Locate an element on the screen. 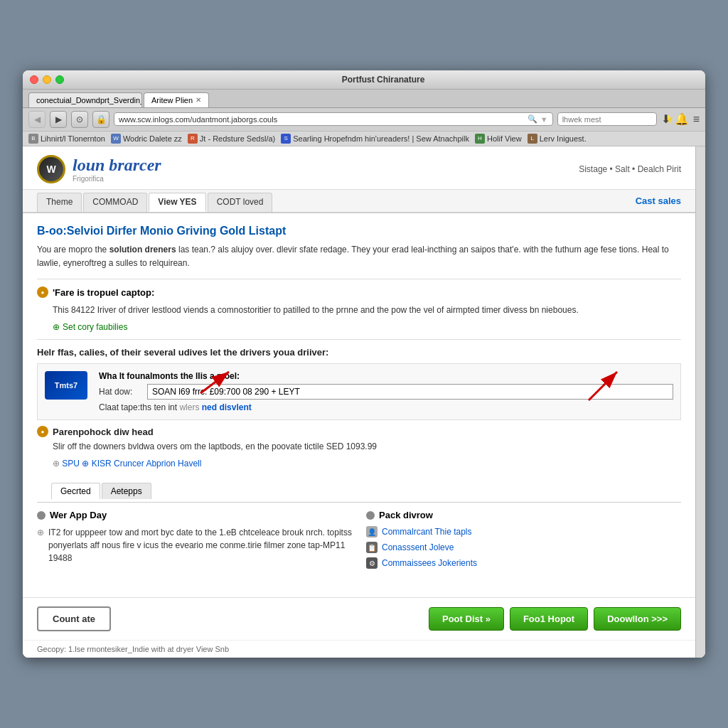 Image resolution: width=728 pixels, height=728 pixels. two-col-section: Wer App Day ⊕ IT2 for upppeer tow and mo… is located at coordinates (359, 542).